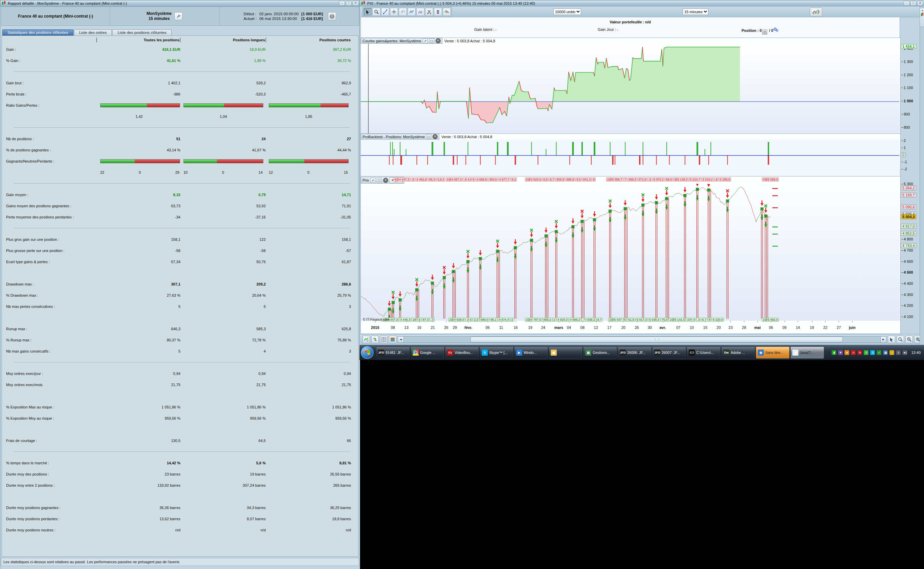 The height and width of the screenshot is (569, 924). Describe the element at coordinates (909, 188) in the screenshot. I see `price-level-box: 5 264,2` at that location.